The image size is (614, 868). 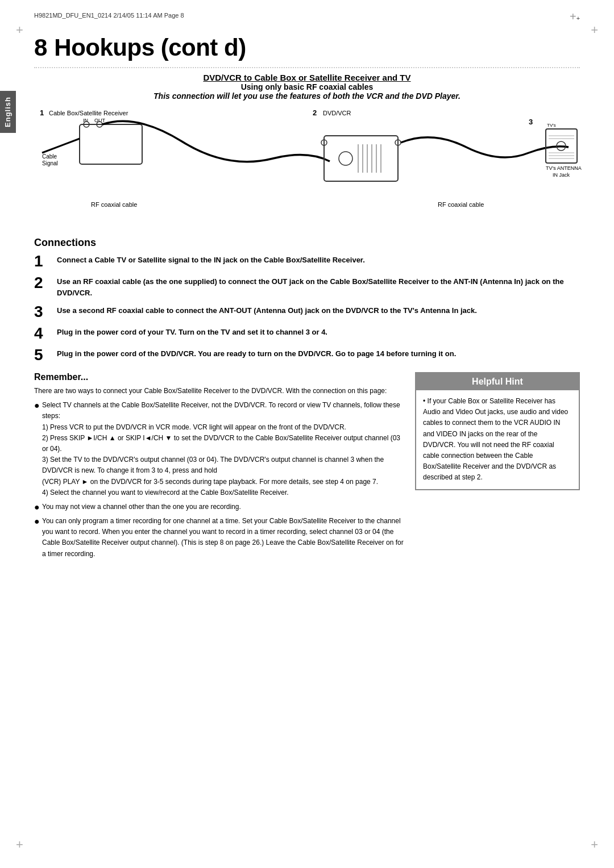 I want to click on svg-text: Cable Box/Satellite Receiver, so click(x=89, y=113).